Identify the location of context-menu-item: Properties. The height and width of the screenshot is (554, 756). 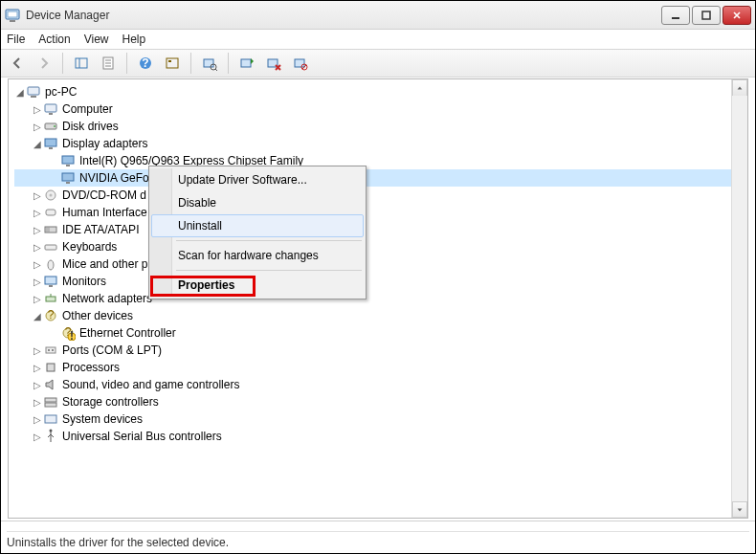
(257, 285).